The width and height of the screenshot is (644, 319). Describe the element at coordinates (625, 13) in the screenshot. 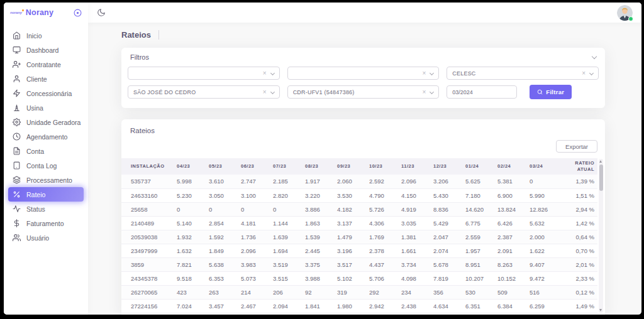

I see `user-avatar` at that location.